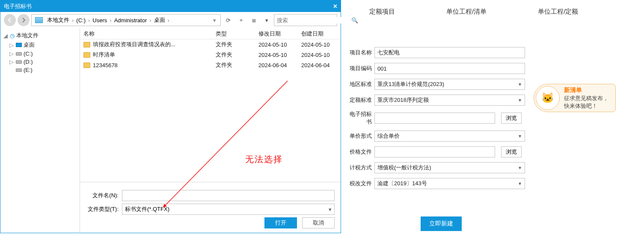  What do you see at coordinates (573, 90) in the screenshot?
I see `promo-title: 新清单` at bounding box center [573, 90].